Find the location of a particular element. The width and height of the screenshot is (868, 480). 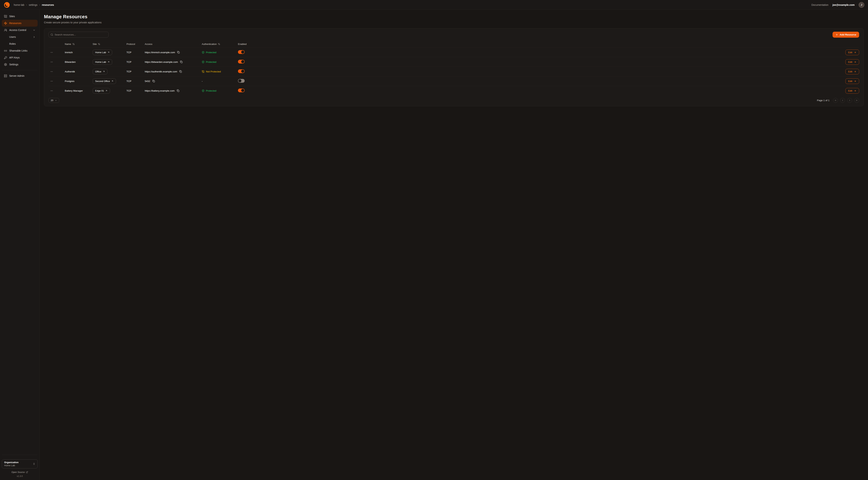

search-icon is located at coordinates (52, 35).